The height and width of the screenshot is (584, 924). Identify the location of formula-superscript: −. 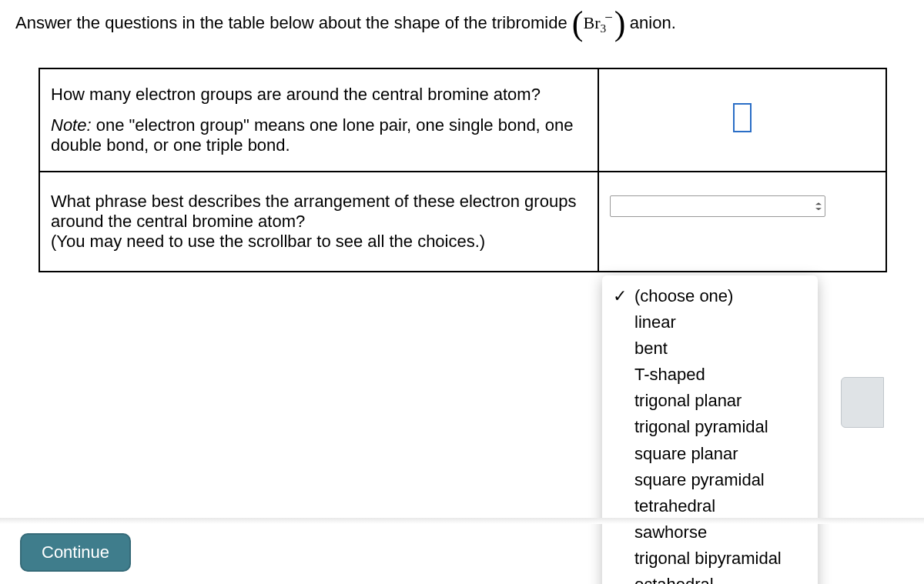
(608, 17).